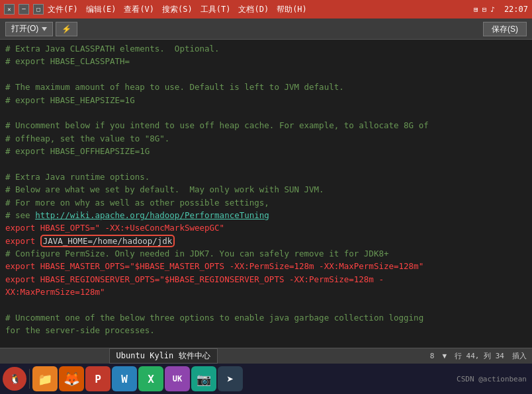  I want to click on open-dropdown-icon, so click(44, 29).